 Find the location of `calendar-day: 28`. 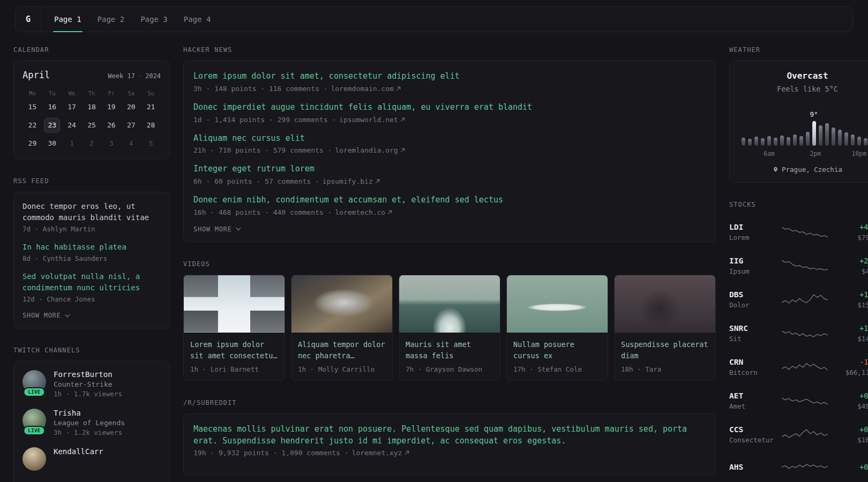

calendar-day: 28 is located at coordinates (151, 125).